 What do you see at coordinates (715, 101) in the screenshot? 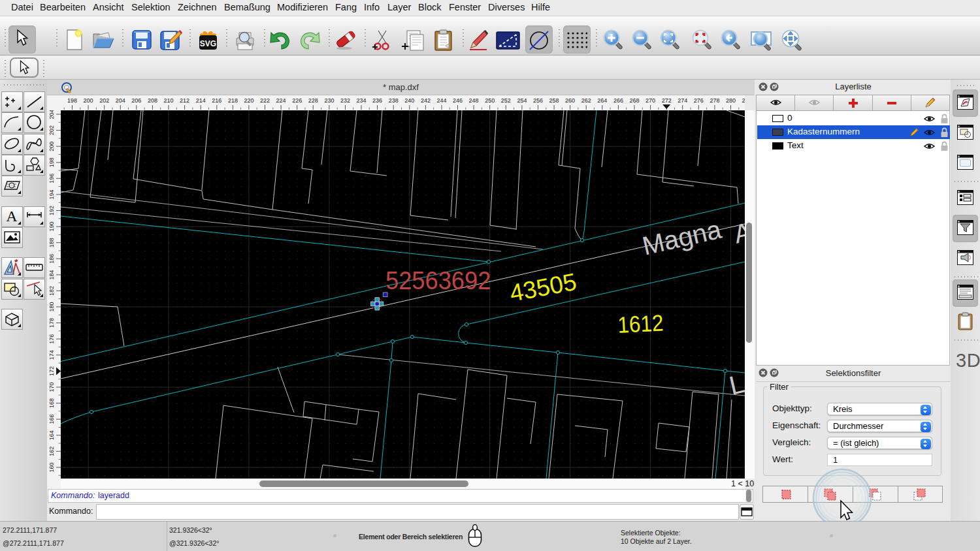
I see `svg-text: 278` at bounding box center [715, 101].